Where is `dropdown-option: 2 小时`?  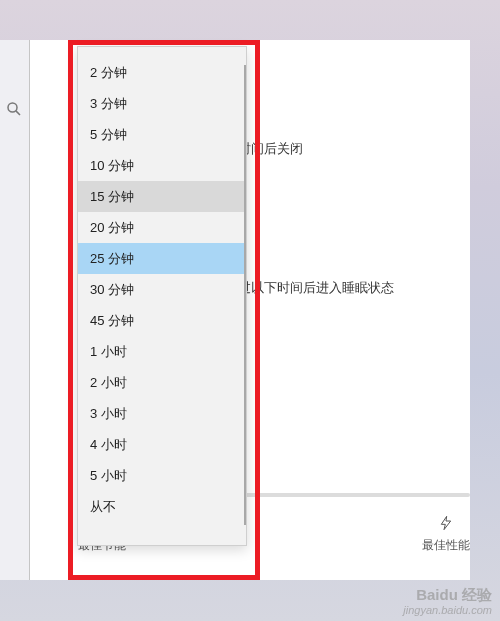
dropdown-option: 2 小时 is located at coordinates (162, 382).